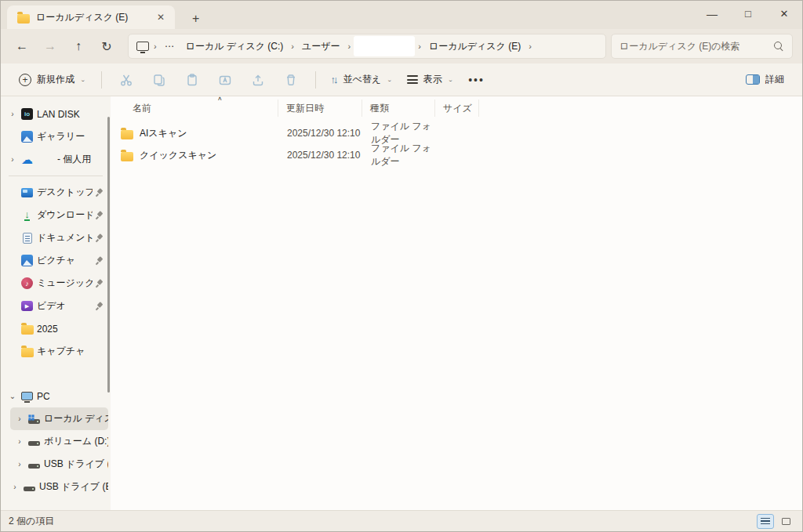 The height and width of the screenshot is (532, 803). What do you see at coordinates (322, 47) in the screenshot?
I see `breadcrumb-item-users: ユーザー` at bounding box center [322, 47].